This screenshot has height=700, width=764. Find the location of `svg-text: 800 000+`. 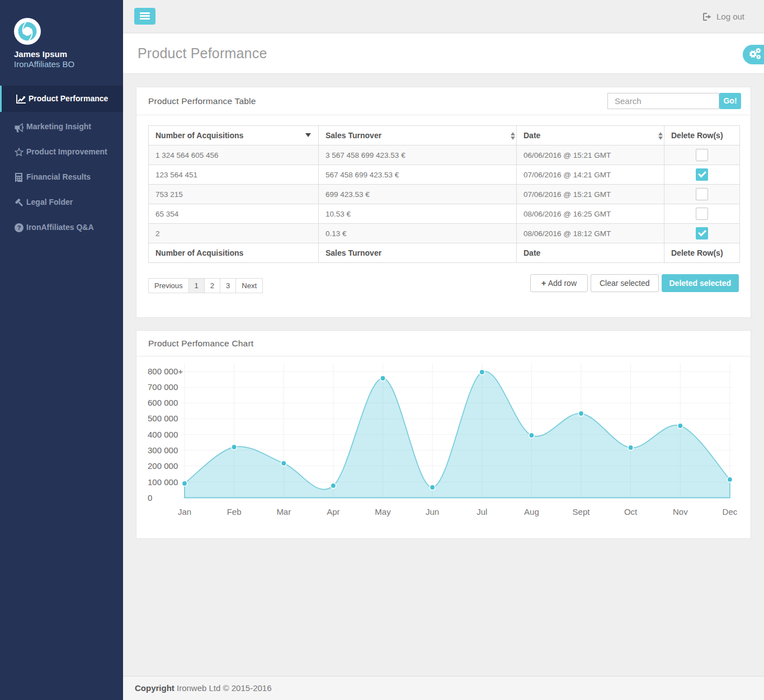

svg-text: 800 000+ is located at coordinates (166, 372).